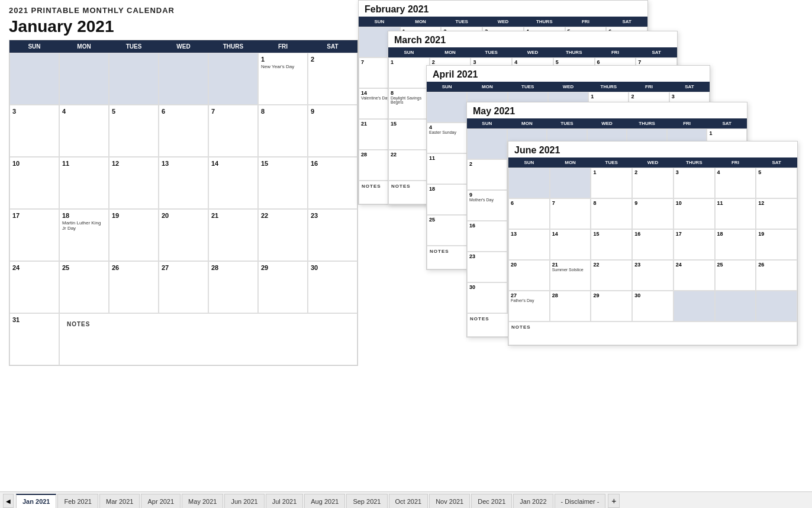 This screenshot has width=812, height=508. What do you see at coordinates (447, 138) in the screenshot?
I see `list-item: 4Easter Sunday` at bounding box center [447, 138].